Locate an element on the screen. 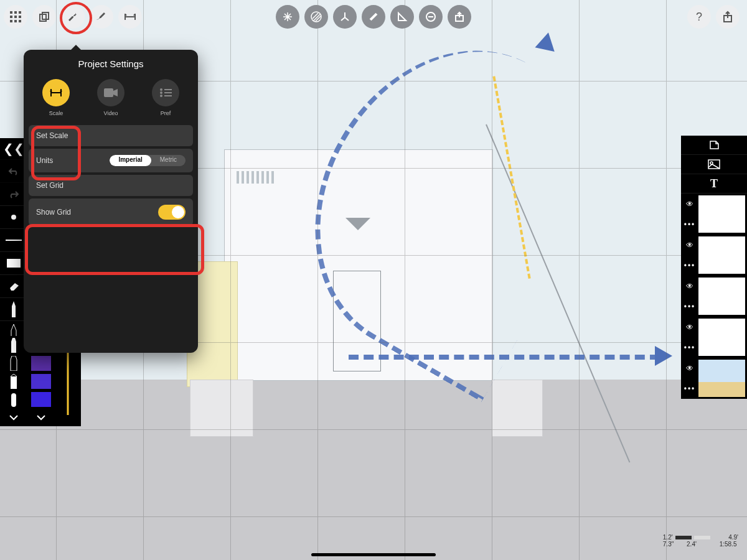  scale-value: 7.3" is located at coordinates (669, 544).